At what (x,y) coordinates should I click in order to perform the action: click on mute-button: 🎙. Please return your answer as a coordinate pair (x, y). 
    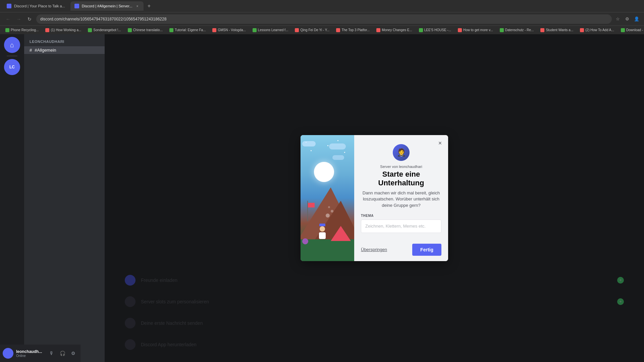
    Looking at the image, I should click on (52, 353).